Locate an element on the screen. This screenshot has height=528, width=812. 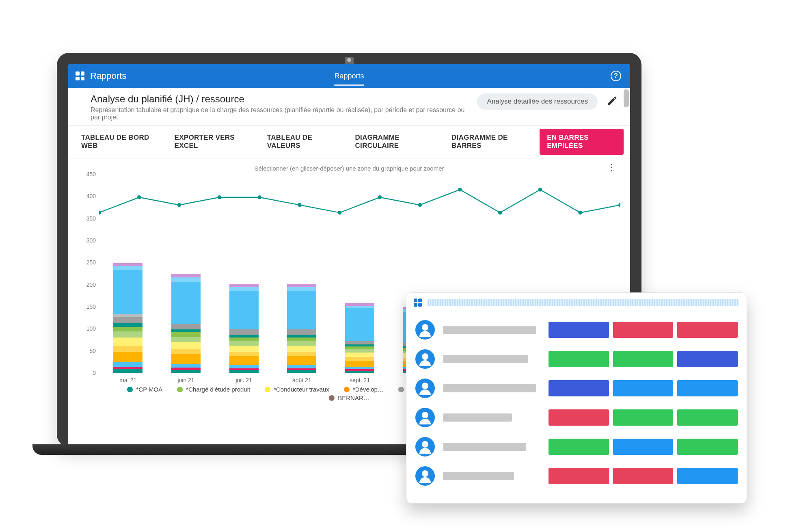
legend-item: *Conducteur travaux is located at coordinates (297, 389).